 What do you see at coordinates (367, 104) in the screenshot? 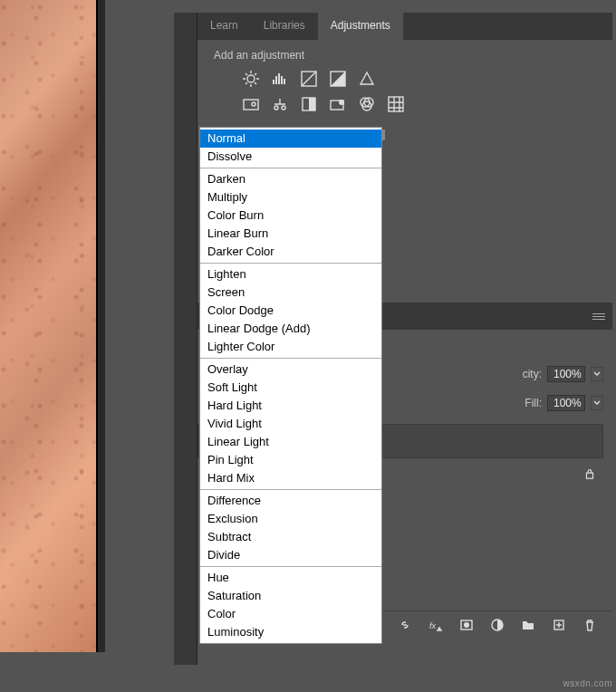
I see `color-lookup-icon` at bounding box center [367, 104].